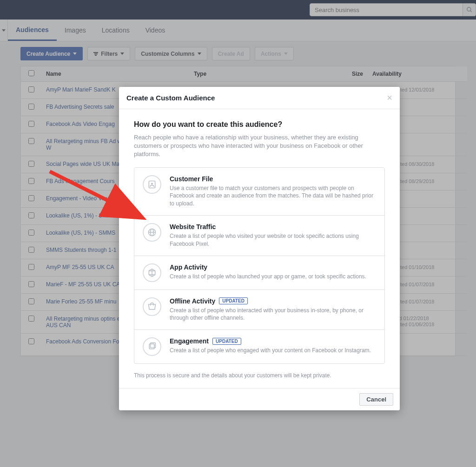 This screenshot has height=467, width=476. I want to click on offline-activity-icon, so click(152, 307).